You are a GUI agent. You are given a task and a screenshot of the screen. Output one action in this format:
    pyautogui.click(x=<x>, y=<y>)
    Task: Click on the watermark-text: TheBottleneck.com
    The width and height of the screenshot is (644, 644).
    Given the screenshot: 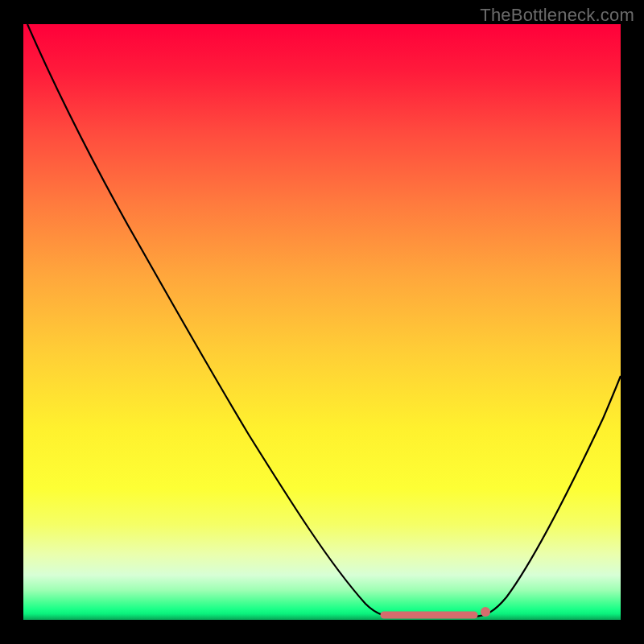 What is the action you would take?
    pyautogui.click(x=557, y=15)
    